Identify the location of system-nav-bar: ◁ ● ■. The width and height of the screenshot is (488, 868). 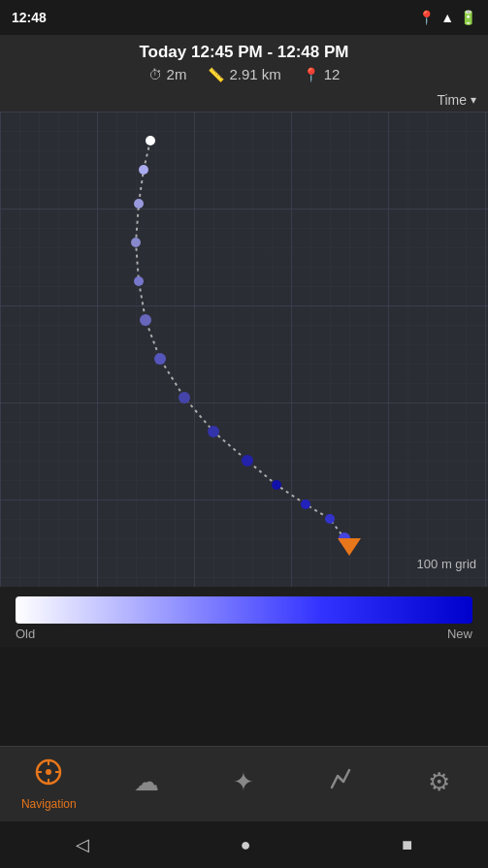
(244, 845).